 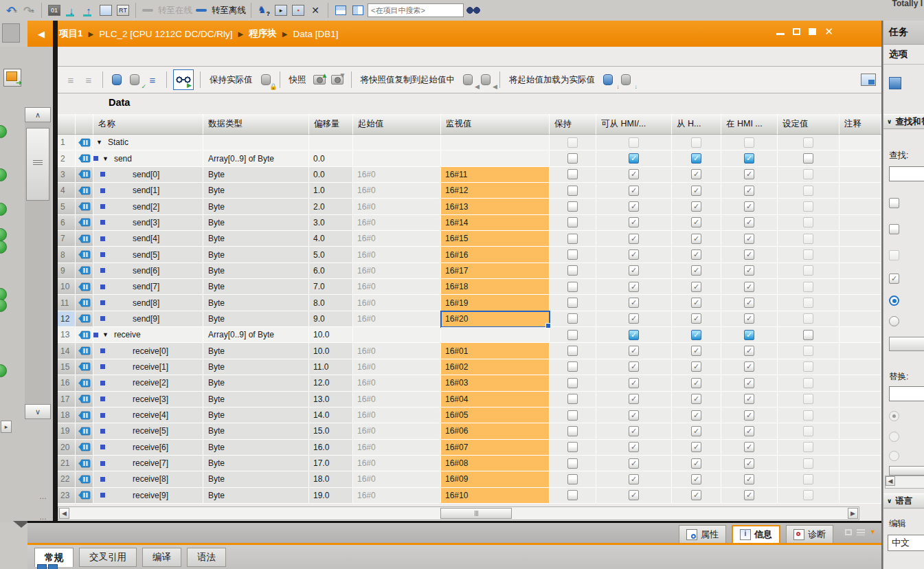 What do you see at coordinates (904, 122) in the screenshot?
I see `find-replace-section: ∨ 查找和替换` at bounding box center [904, 122].